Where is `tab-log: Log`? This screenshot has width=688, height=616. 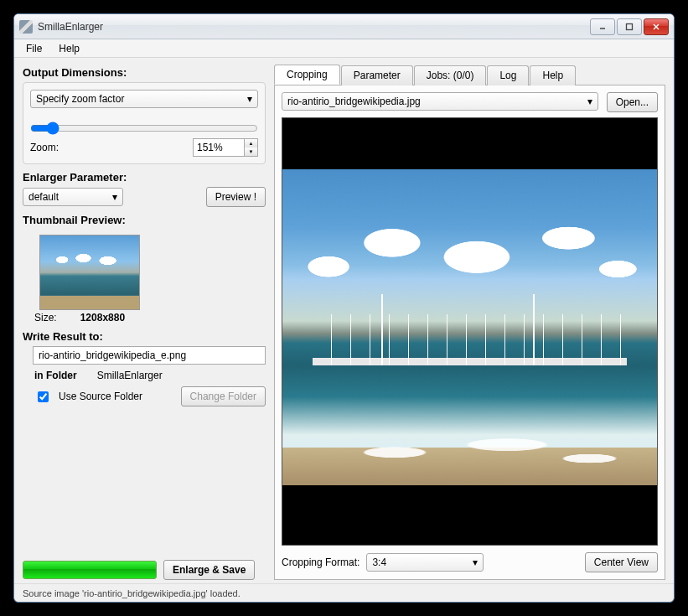 tab-log: Log is located at coordinates (508, 75).